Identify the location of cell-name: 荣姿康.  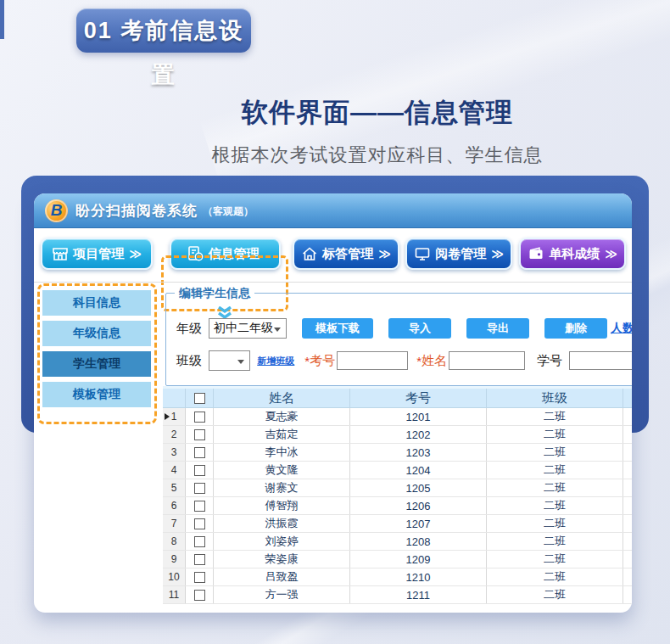
(282, 559).